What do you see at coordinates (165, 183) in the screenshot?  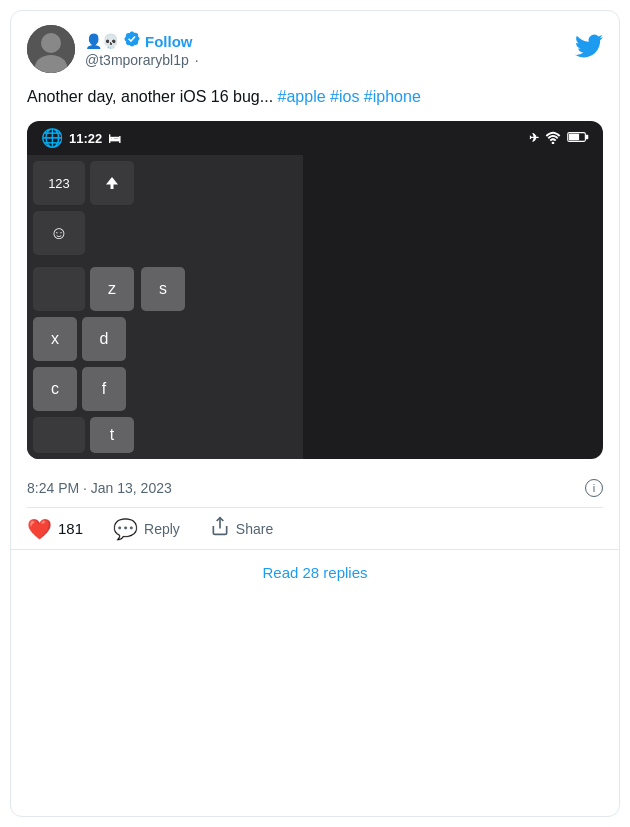 I see `key-row-1: 123` at bounding box center [165, 183].